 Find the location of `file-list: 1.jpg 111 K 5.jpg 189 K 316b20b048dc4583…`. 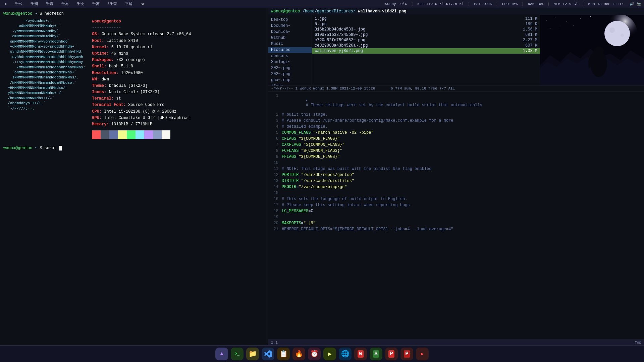

file-list: 1.jpg 111 K 5.jpg 189 K 316b20b048dc4583… is located at coordinates (426, 50).